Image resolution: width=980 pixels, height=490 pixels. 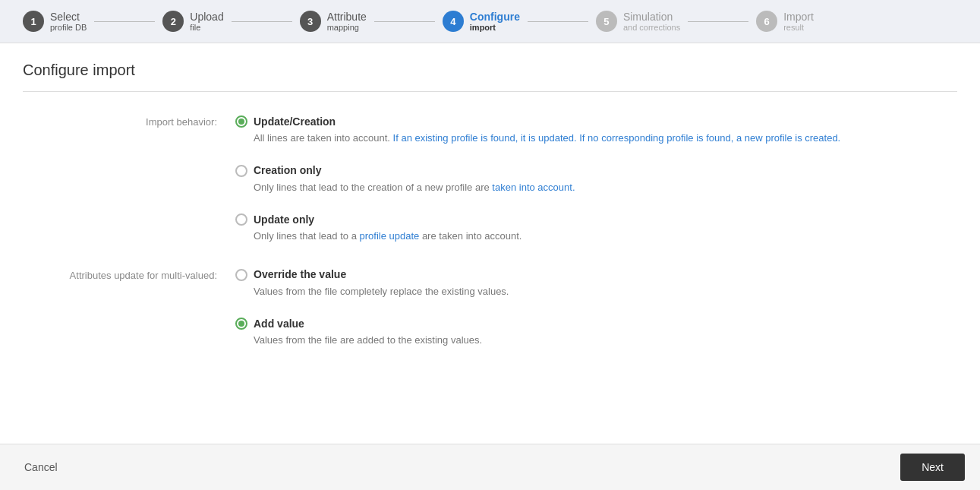 What do you see at coordinates (453, 21) in the screenshot?
I see `step-4-circle: 4` at bounding box center [453, 21].